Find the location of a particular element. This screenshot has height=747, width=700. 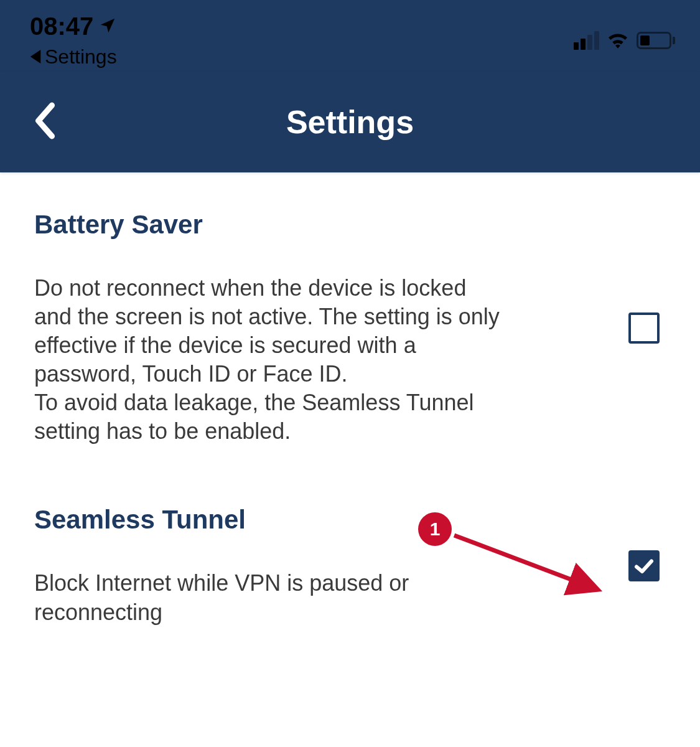

status-right is located at coordinates (625, 40).